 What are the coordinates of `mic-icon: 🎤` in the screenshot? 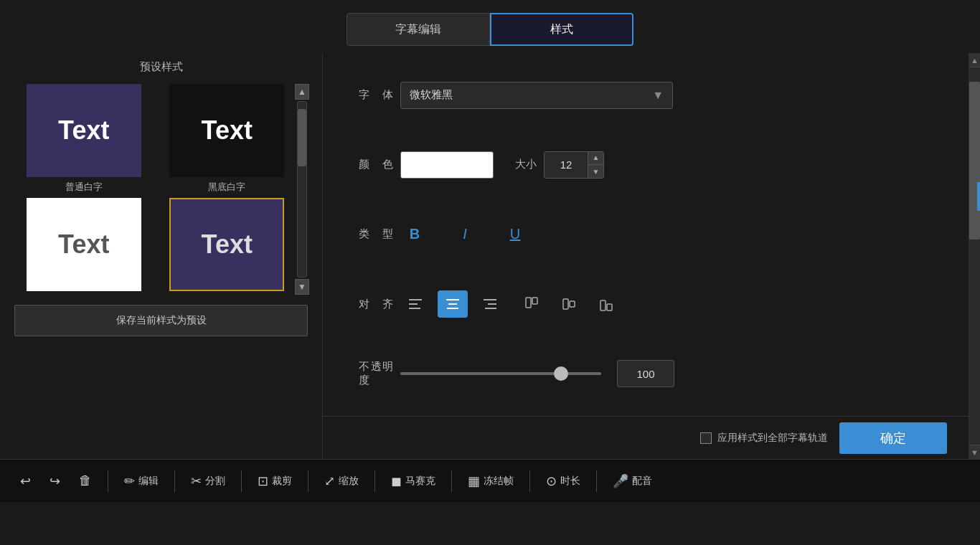 It's located at (621, 481).